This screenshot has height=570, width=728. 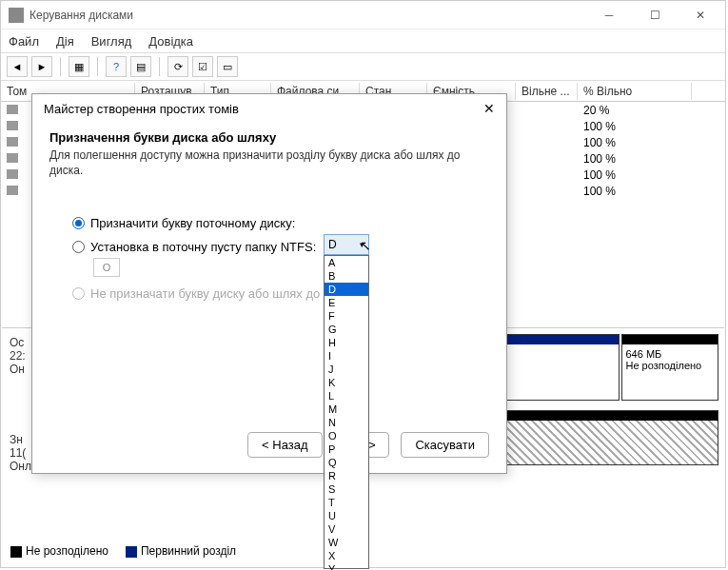 What do you see at coordinates (124, 551) in the screenshot?
I see `legend: Не розподілено Первинний розділ` at bounding box center [124, 551].